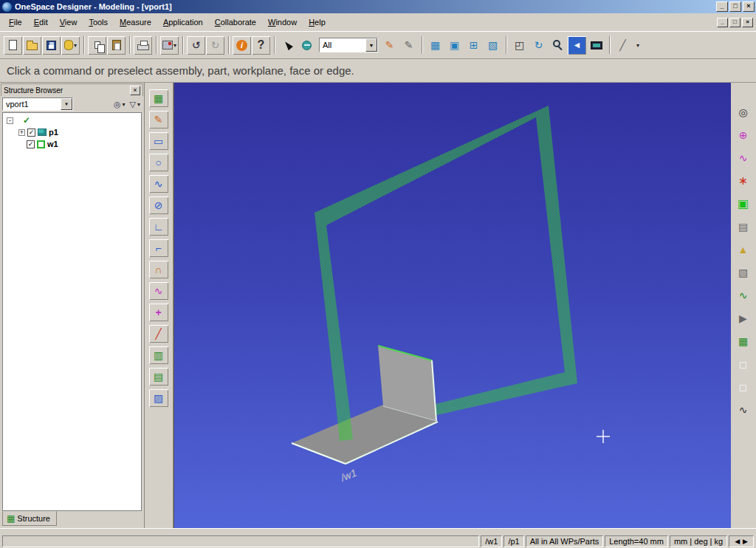  What do you see at coordinates (53, 144) in the screenshot?
I see `w1-label: w1` at bounding box center [53, 144].